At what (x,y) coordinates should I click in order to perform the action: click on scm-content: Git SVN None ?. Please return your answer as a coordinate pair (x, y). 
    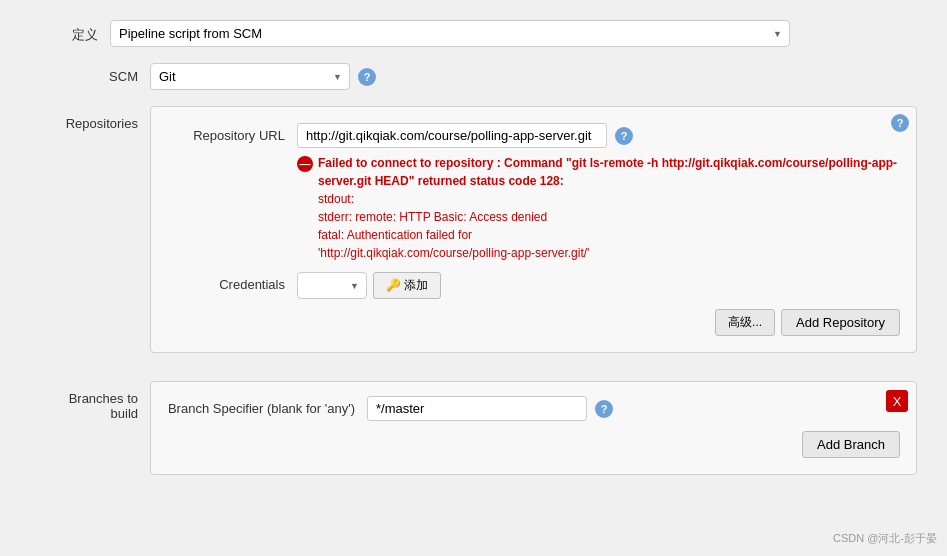
    Looking at the image, I should click on (263, 76).